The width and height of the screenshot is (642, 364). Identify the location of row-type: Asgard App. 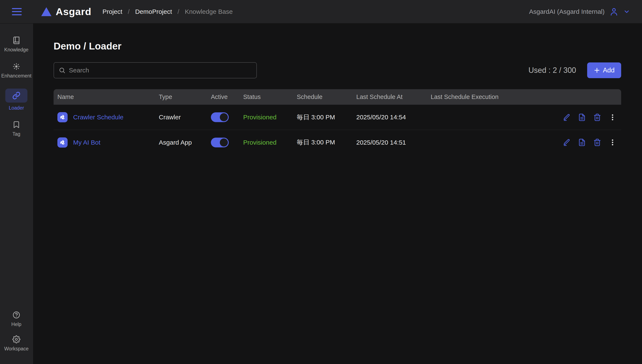
(181, 142).